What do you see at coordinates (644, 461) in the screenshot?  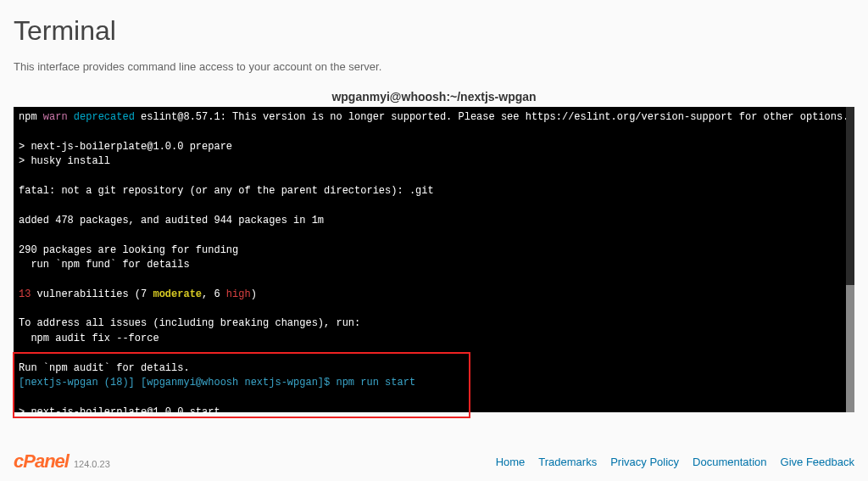 I see `footer-link-privacy: Privacy Policy` at bounding box center [644, 461].